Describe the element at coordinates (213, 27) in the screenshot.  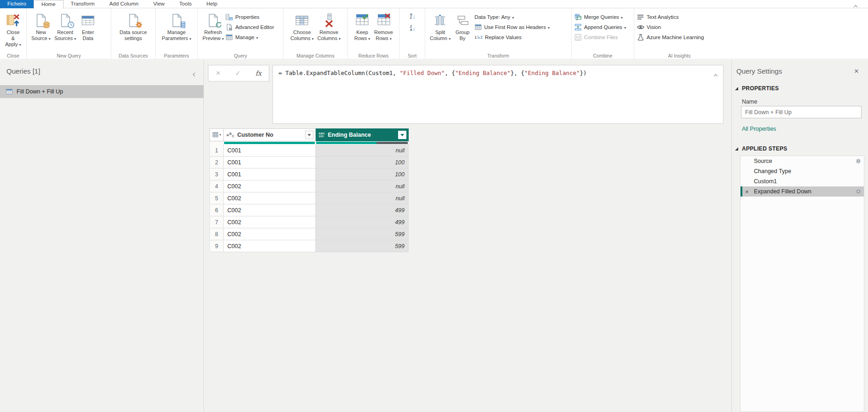
I see `refresh-preview-button: Refresh Preview` at that location.